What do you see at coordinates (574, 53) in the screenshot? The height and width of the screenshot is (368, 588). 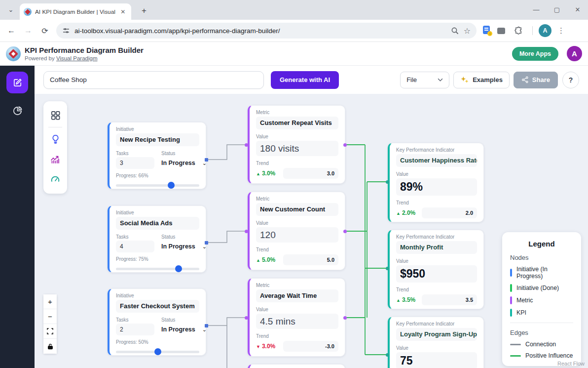 I see `user-avatar: A` at bounding box center [574, 53].